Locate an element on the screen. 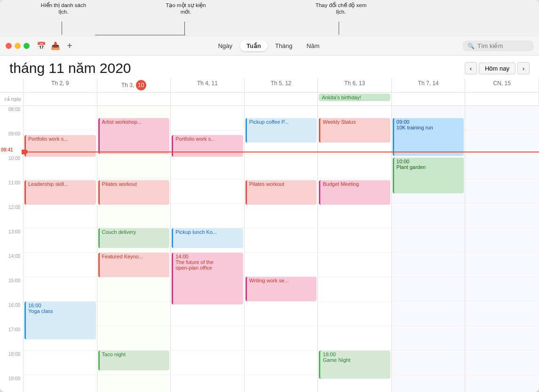 The width and height of the screenshot is (539, 392). day-header-3: Th 5, 12 is located at coordinates (281, 85).